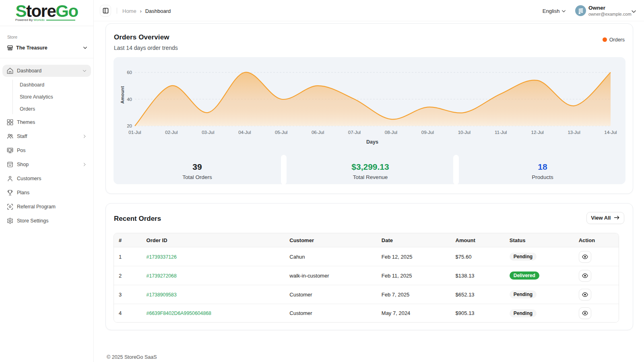  I want to click on svg-text: 04-Jul, so click(245, 132).